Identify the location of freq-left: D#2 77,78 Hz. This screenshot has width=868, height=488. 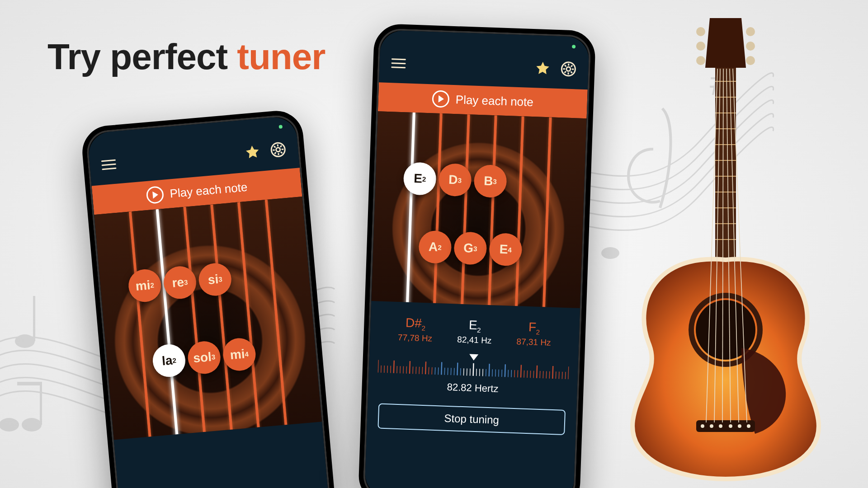
(415, 329).